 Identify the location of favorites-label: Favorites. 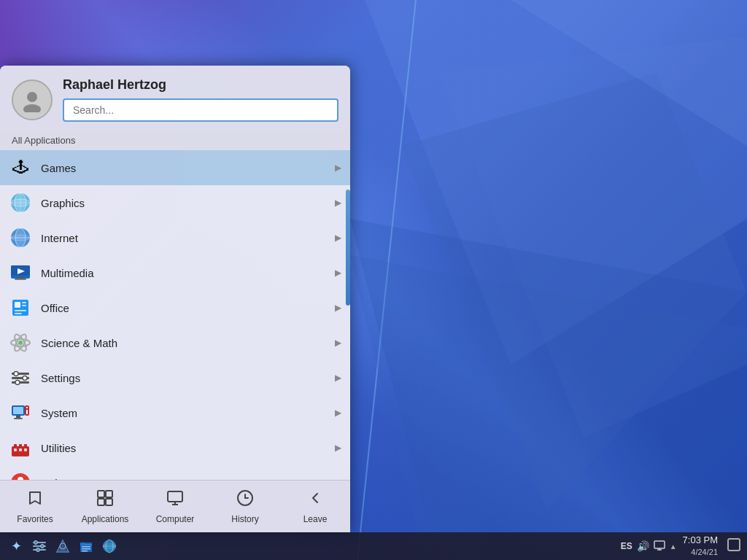
(35, 519).